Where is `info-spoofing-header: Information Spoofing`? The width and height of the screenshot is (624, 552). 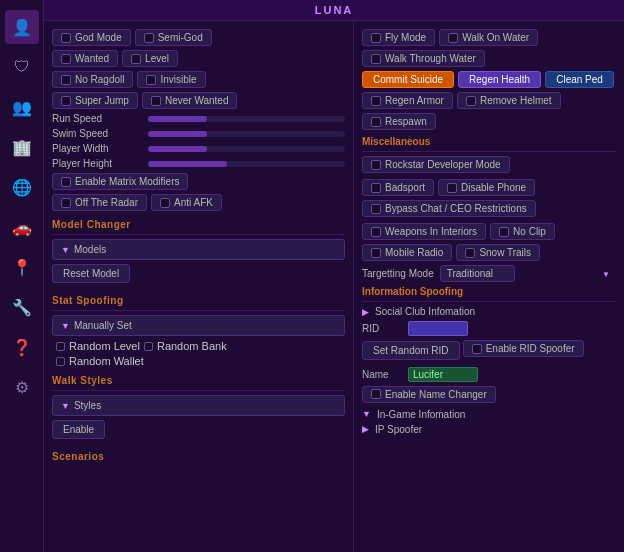
info-spoofing-header: Information Spoofing is located at coordinates (489, 292).